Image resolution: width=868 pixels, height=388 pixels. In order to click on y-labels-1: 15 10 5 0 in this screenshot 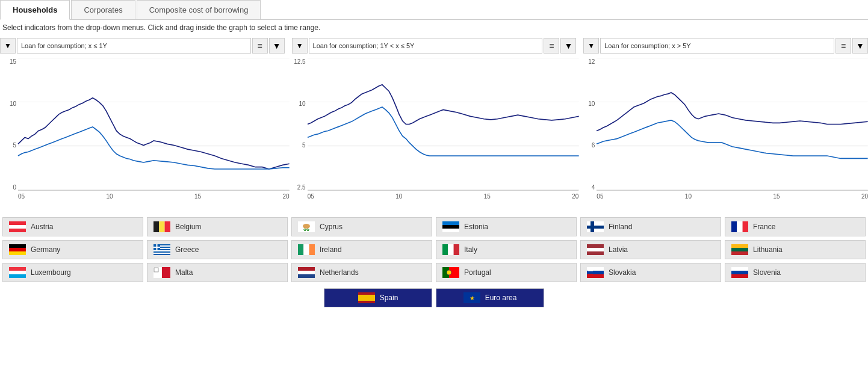, I will do `click(9, 125)`.